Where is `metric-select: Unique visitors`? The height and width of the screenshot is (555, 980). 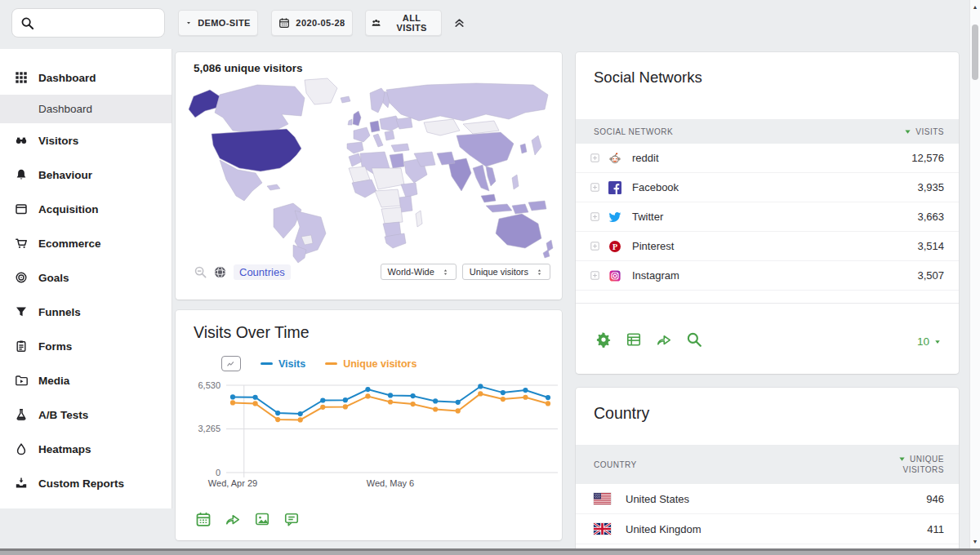 metric-select: Unique visitors is located at coordinates (506, 272).